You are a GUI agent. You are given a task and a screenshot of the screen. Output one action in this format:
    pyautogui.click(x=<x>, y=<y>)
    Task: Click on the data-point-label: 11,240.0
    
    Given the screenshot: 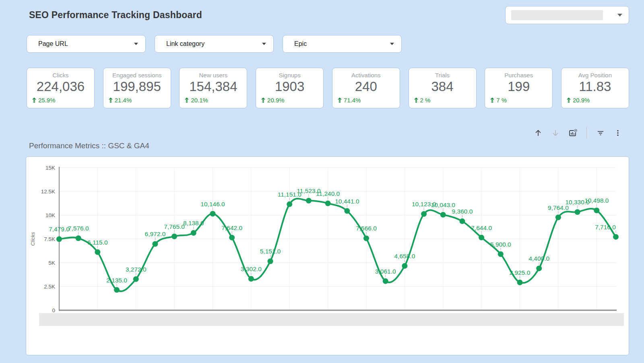 What is the action you would take?
    pyautogui.click(x=328, y=193)
    